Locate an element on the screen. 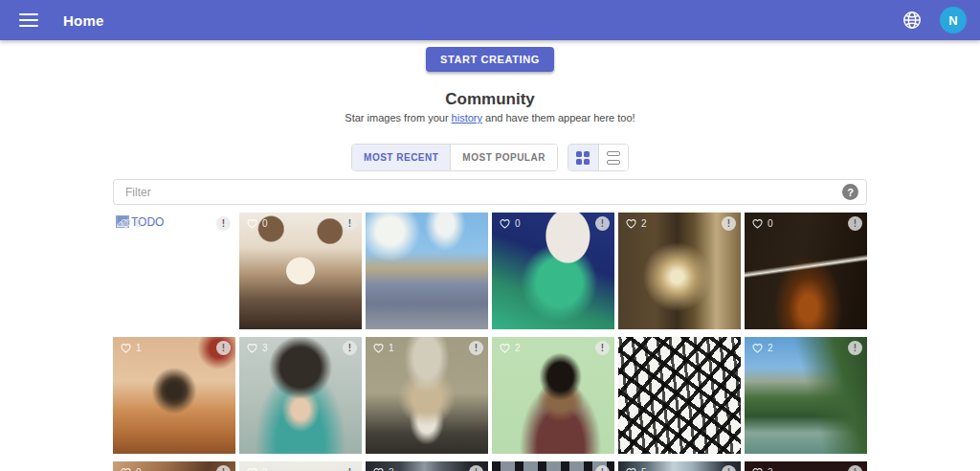 The width and height of the screenshot is (980, 471). list-view-button is located at coordinates (612, 157).